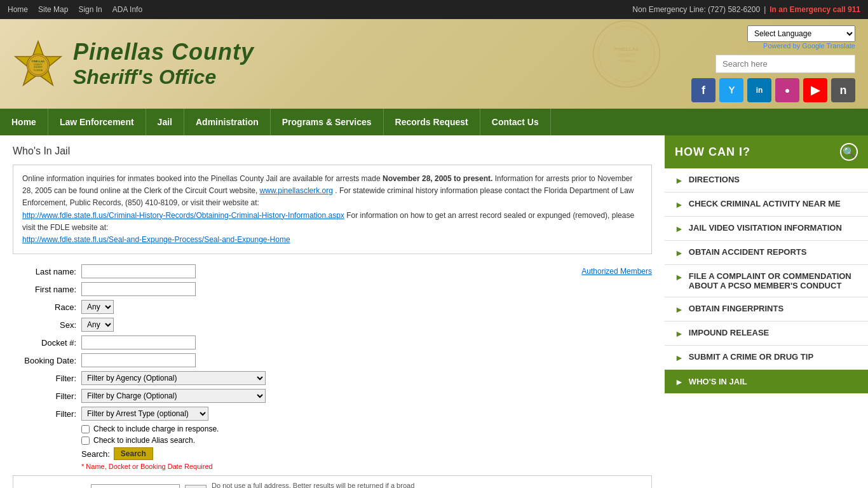 The image size is (868, 488). I want to click on info-box: Online information inquiries for inmates…, so click(332, 210).